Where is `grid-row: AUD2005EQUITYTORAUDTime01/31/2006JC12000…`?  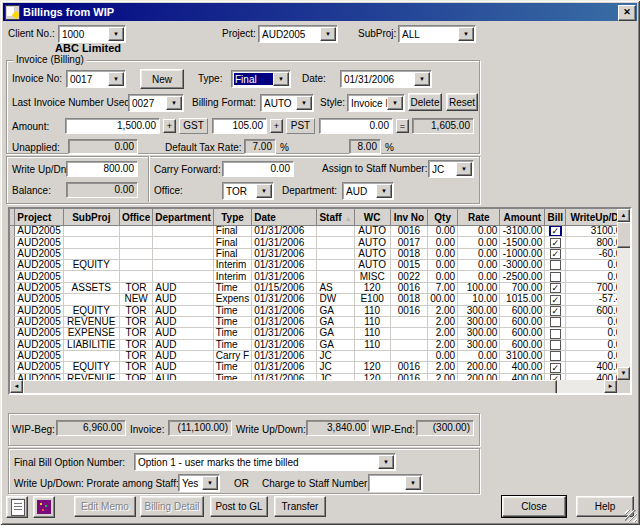
grid-row: AUD2005EQUITYTORAUDTime01/31/2006JC12000… is located at coordinates (320, 368).